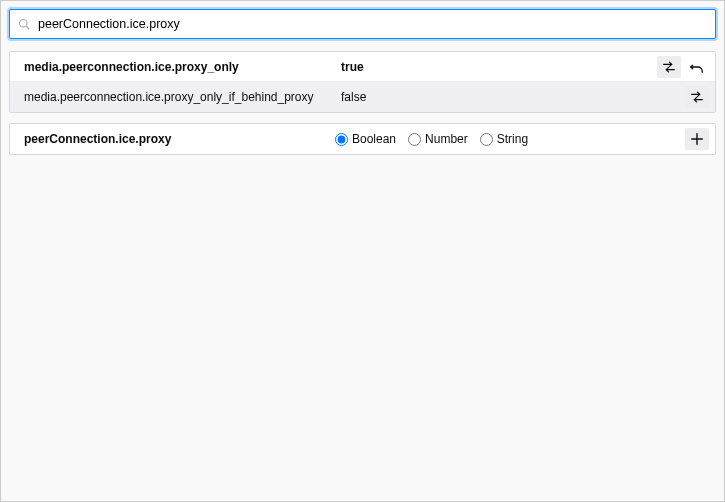 Image resolution: width=725 pixels, height=502 pixels. Describe the element at coordinates (362, 97) in the screenshot. I see `pref-row: media.peerconnection.ice.proxy_only_if_b…` at that location.